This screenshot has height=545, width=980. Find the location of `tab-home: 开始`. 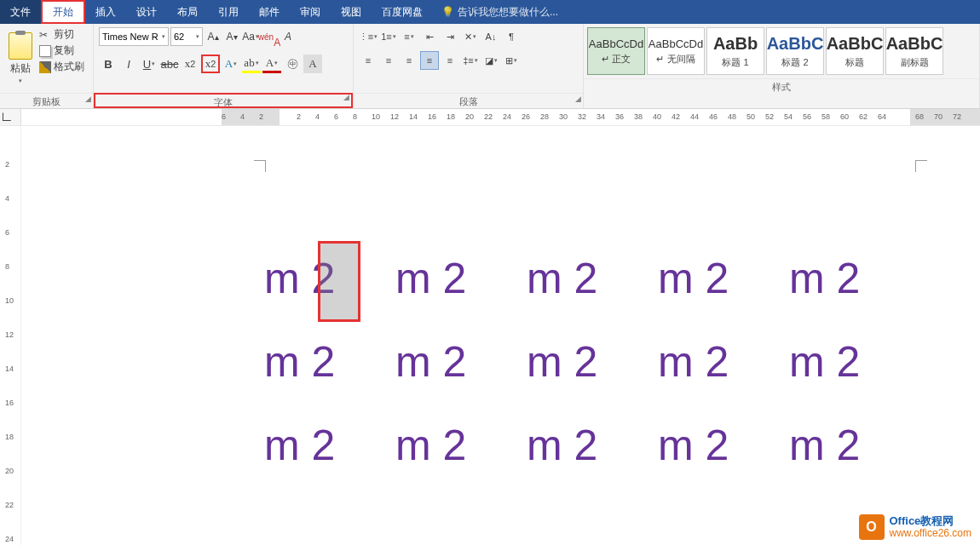

tab-home: 开始 is located at coordinates (63, 12).